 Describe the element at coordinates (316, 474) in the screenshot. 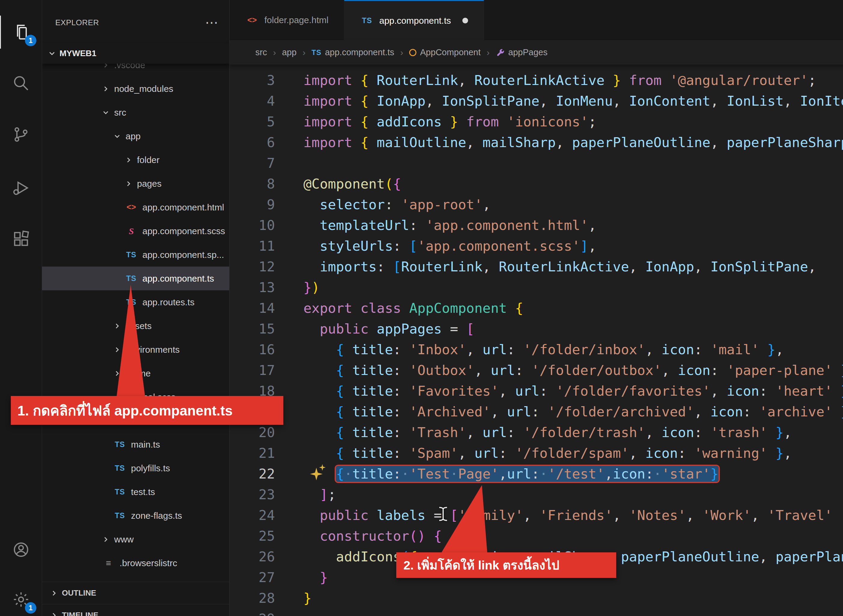

I see `copilot-sparkle-icon` at that location.